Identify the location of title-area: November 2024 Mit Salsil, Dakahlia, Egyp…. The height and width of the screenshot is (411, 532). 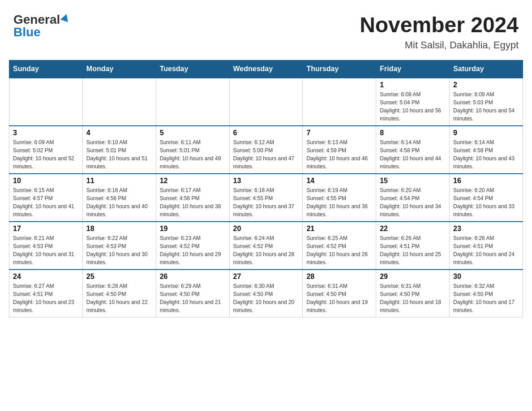
(439, 32).